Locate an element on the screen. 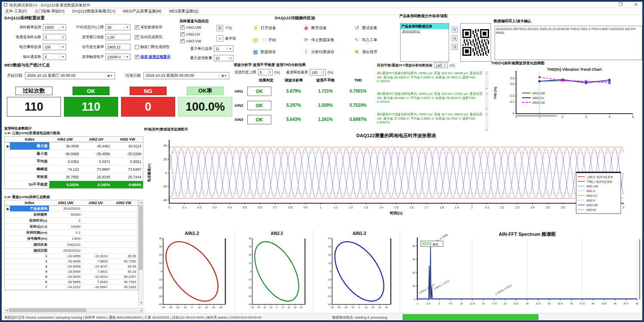 The image size is (644, 322). table-row: 采样时长(s)2 is located at coordinates (71, 221).